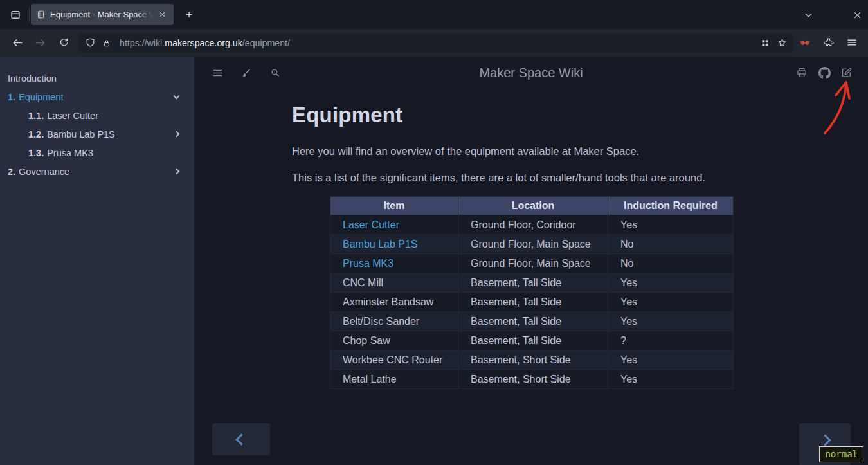  What do you see at coordinates (102, 14) in the screenshot?
I see `tab-equipment: Equipment - Maker Space Wiki` at bounding box center [102, 14].